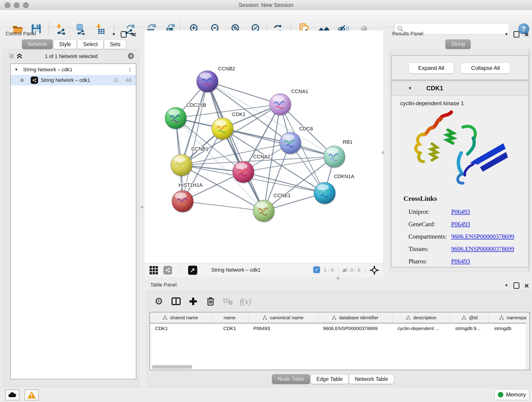  What do you see at coordinates (470, 318) in the screenshot?
I see `column-header--id: @id` at bounding box center [470, 318].